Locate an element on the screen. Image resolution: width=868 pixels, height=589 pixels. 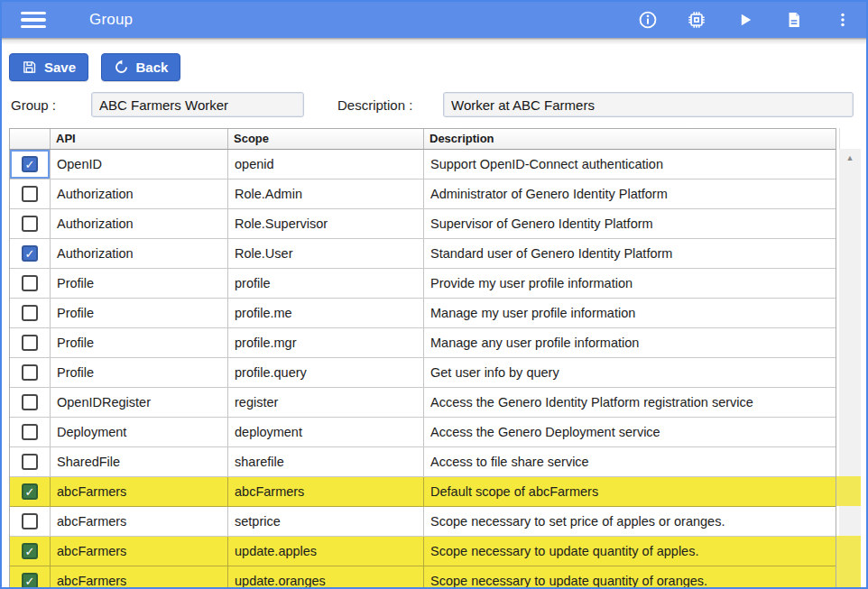
table-row: Profileprofile.queryGet user info by que… is located at coordinates (422, 373).